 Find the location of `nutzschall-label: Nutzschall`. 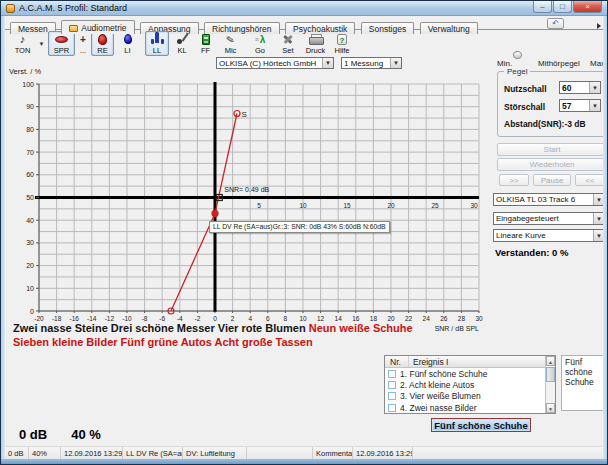

nutzschall-label: Nutzschall is located at coordinates (526, 89).